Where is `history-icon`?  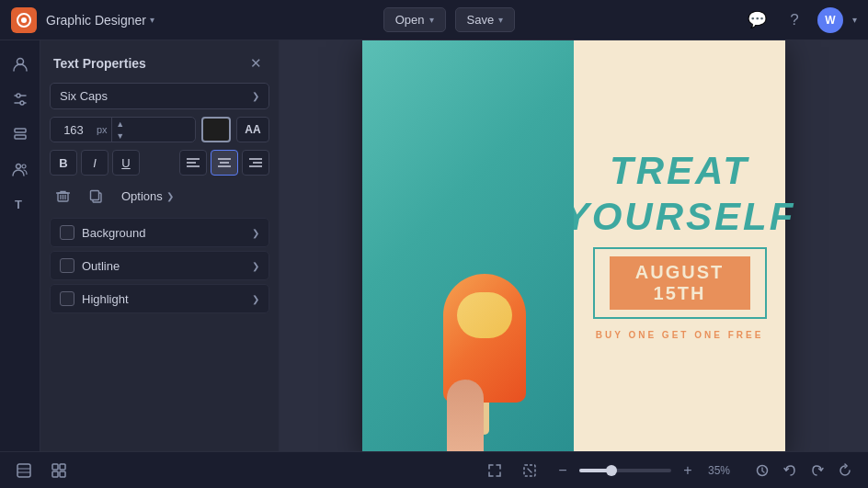
history-icon is located at coordinates (762, 471).